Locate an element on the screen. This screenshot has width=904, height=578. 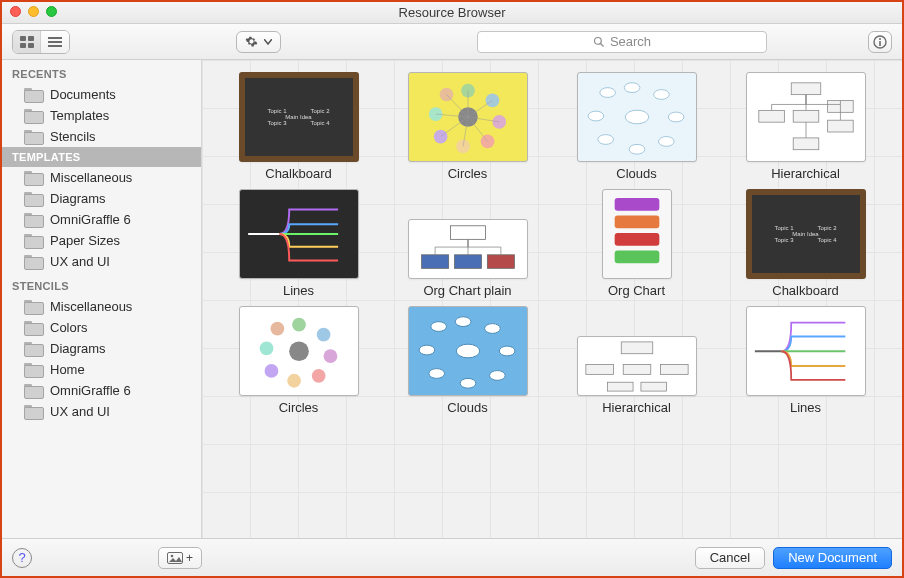
add-resource-button: + is located at coordinates (180, 558).